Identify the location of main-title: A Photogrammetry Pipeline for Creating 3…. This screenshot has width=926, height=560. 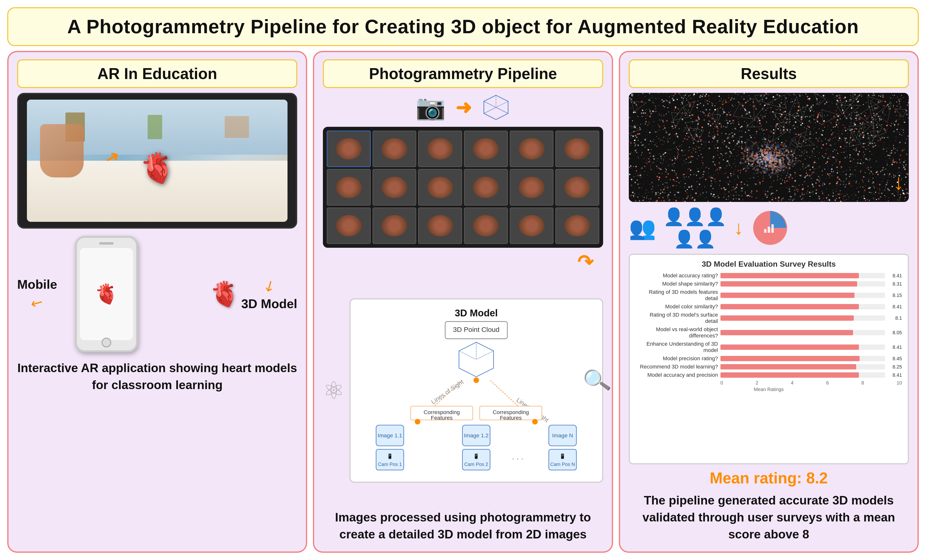
(463, 27).